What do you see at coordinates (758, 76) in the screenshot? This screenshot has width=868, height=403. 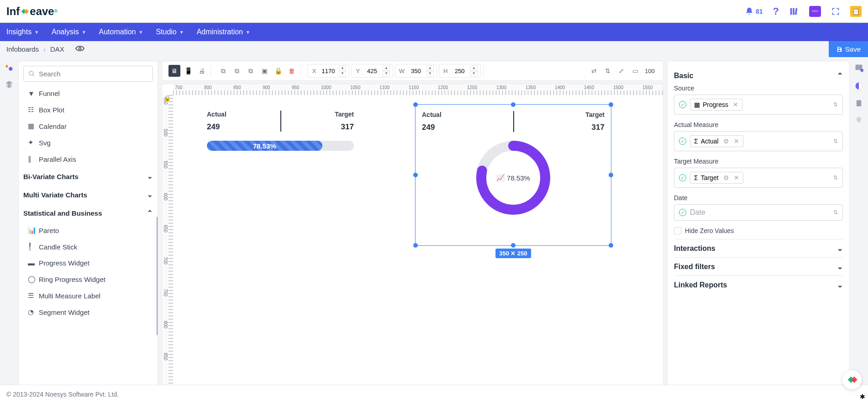 I see `basic-section-header: Basic ⌃` at bounding box center [758, 76].